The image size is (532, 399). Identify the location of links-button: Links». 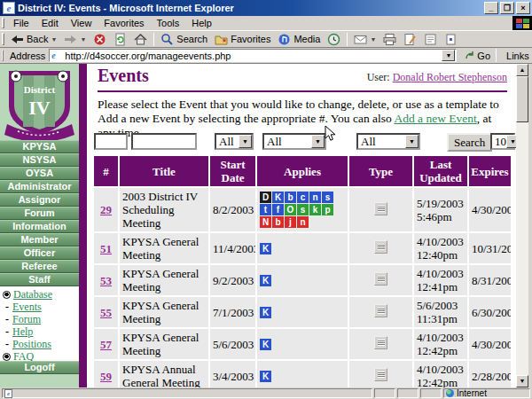
(520, 56).